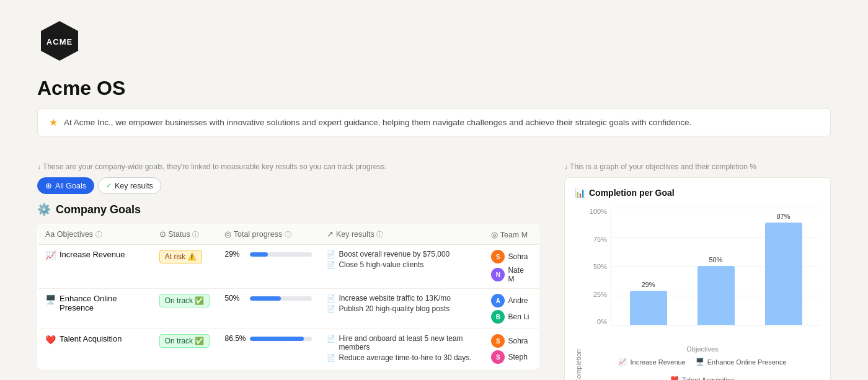 The width and height of the screenshot is (868, 380). What do you see at coordinates (511, 301) in the screenshot?
I see `list-item: A Andre` at bounding box center [511, 301].